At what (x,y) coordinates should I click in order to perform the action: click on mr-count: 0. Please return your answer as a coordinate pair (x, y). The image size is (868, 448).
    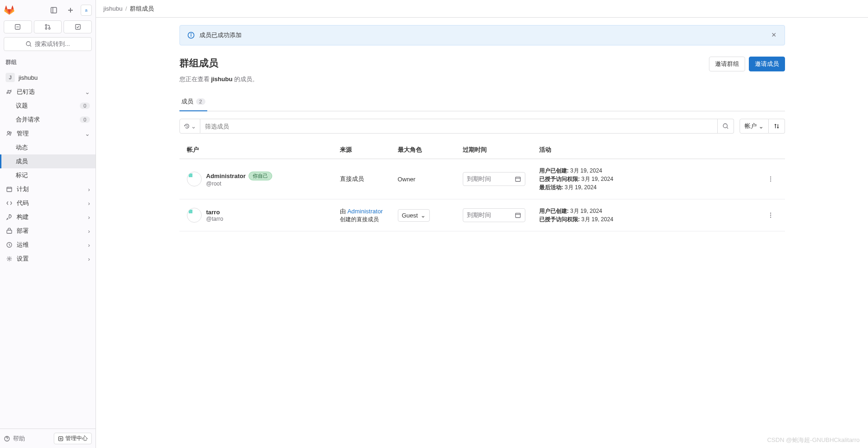
    Looking at the image, I should click on (85, 120).